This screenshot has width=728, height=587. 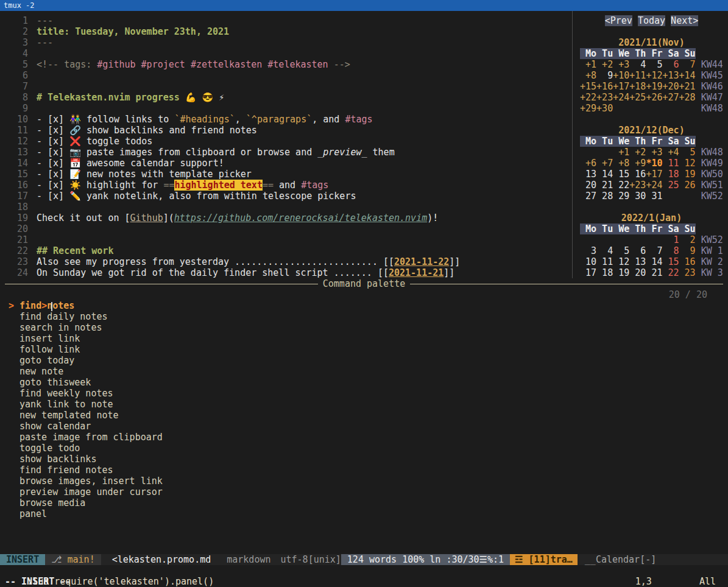 What do you see at coordinates (288, 163) in the screenshot?
I see `editor-line: 14- [x] 📅 awesome calendar support!` at bounding box center [288, 163].